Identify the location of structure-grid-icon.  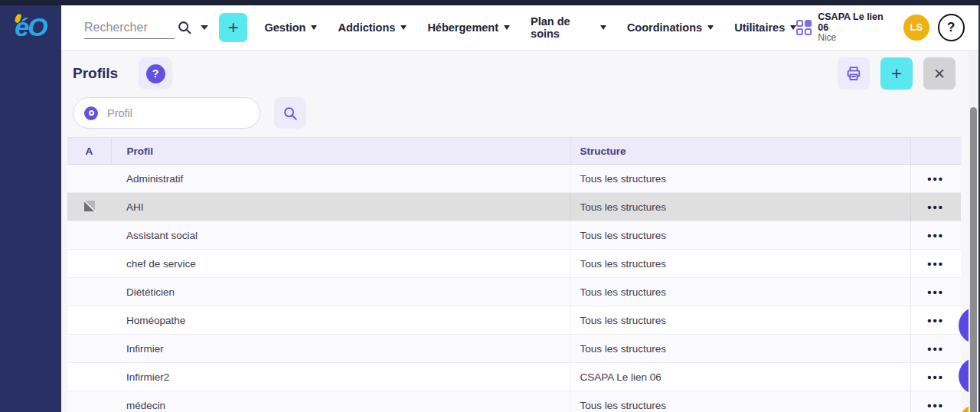
(804, 28).